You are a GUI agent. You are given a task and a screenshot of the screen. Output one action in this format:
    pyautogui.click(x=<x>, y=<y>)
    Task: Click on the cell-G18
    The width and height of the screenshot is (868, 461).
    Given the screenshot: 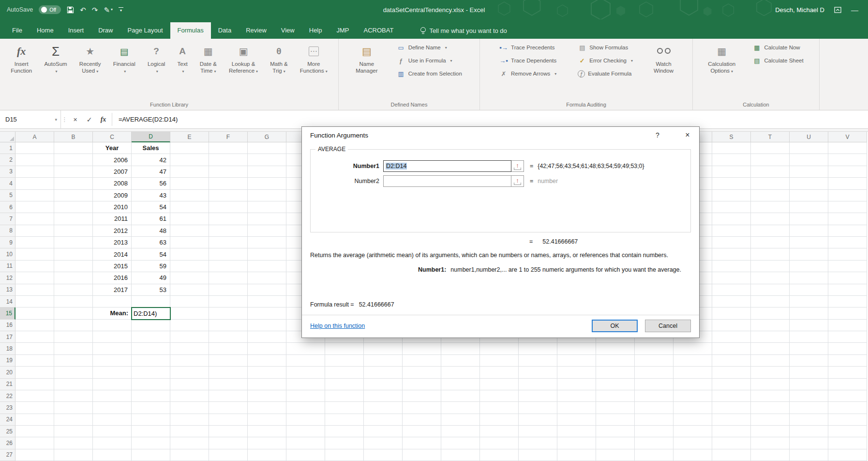 What is the action you would take?
    pyautogui.click(x=267, y=349)
    